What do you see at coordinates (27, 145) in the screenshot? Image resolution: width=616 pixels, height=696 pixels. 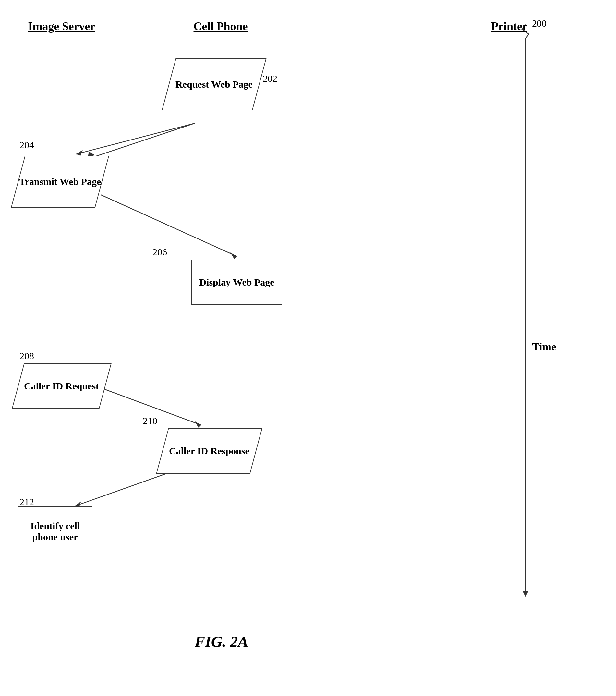 I see `label-204: 204` at bounding box center [27, 145].